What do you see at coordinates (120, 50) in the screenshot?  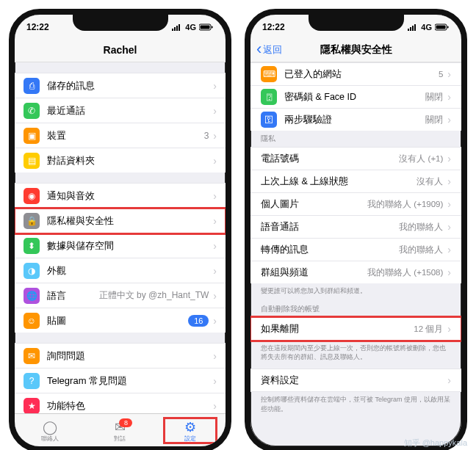 I see `title-bar: Rachel` at bounding box center [120, 50].